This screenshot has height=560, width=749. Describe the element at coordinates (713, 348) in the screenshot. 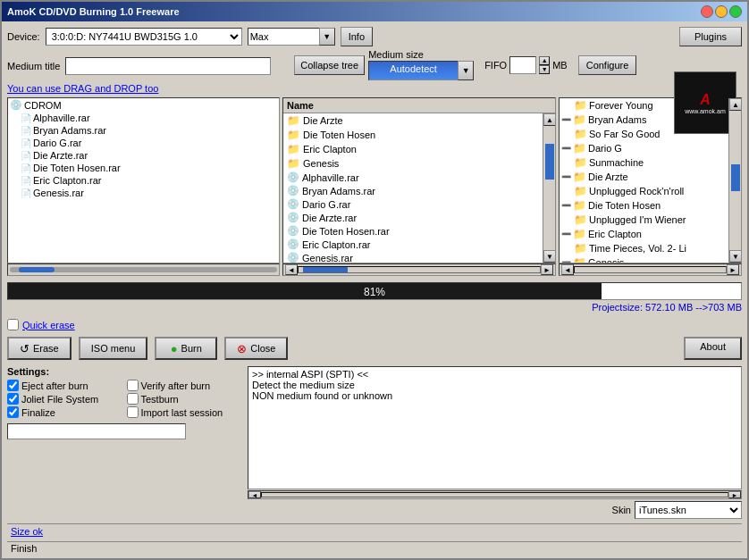

I see `about-button: About` at that location.